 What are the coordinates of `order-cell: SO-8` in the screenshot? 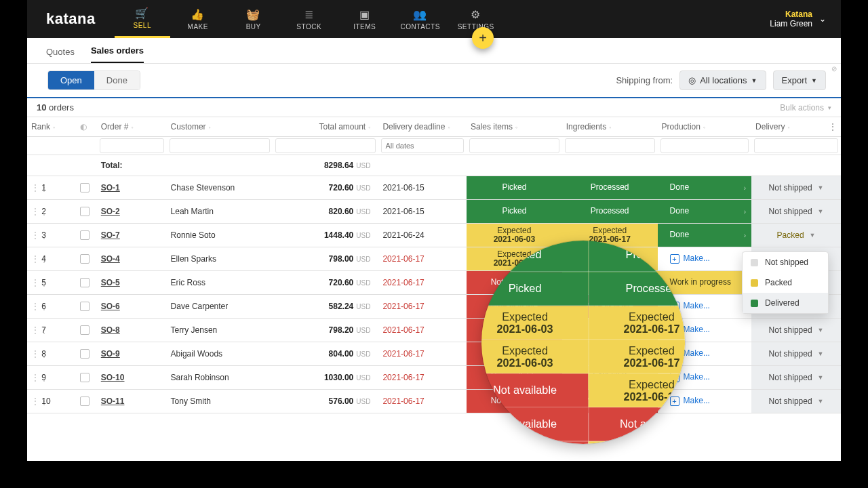 It's located at (132, 331).